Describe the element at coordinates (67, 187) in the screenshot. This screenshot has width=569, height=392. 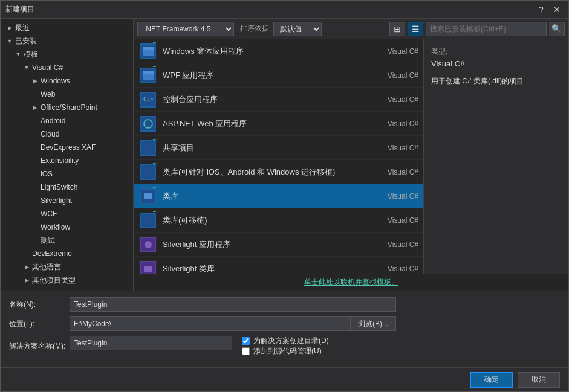
I see `sidebar-item-lightswitch: LightSwitch` at that location.